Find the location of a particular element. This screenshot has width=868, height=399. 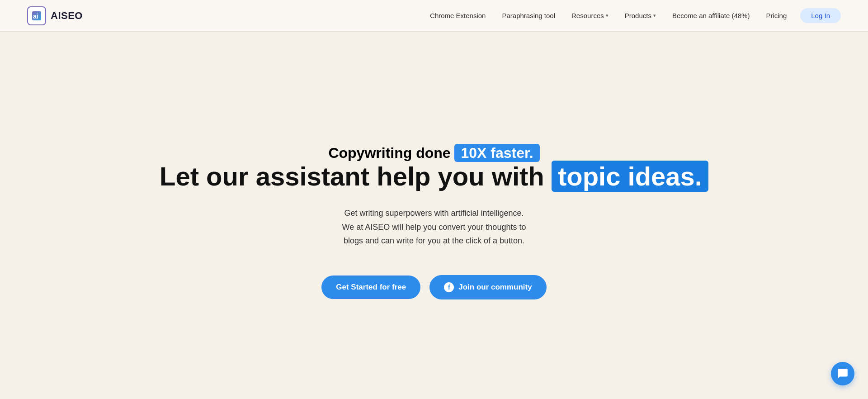

cta-buttons: Get Started for free f Join our communit… is located at coordinates (434, 287).